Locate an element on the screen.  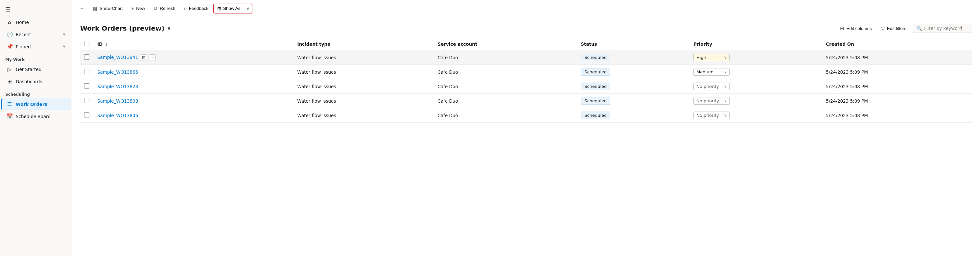
row-id-link: Sample_WO13866 is located at coordinates (118, 72).